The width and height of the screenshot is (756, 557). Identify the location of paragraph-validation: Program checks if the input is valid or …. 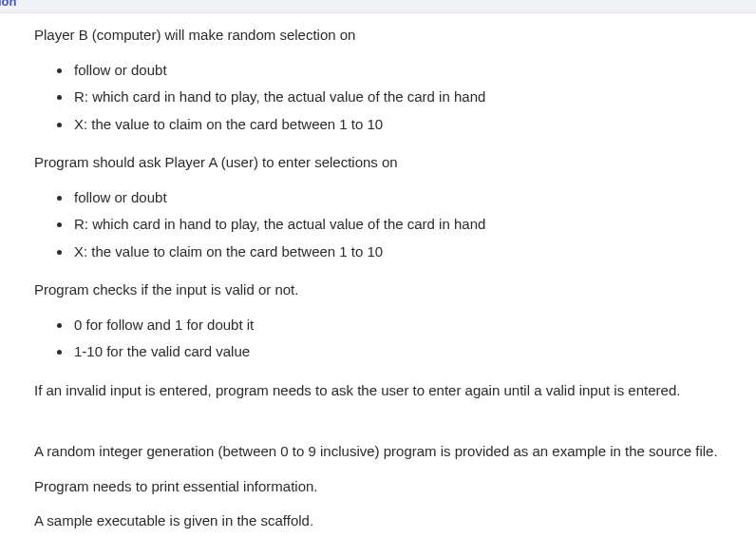
(378, 291).